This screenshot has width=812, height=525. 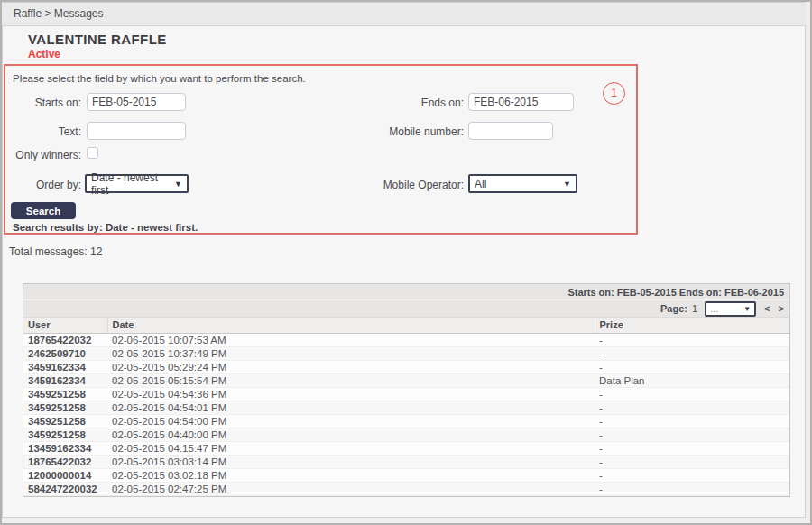 I want to click on only-winners-label: Only winners:, so click(x=43, y=155).